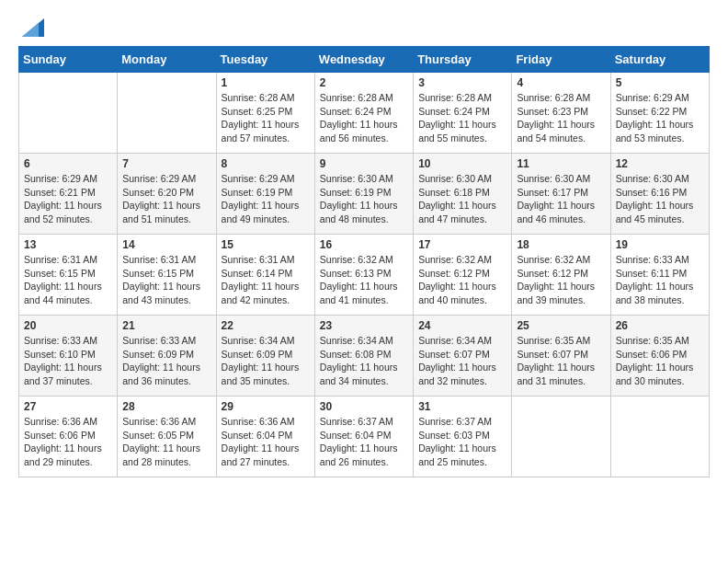 This screenshot has width=728, height=563. What do you see at coordinates (364, 326) in the screenshot?
I see `day-number: 23` at bounding box center [364, 326].